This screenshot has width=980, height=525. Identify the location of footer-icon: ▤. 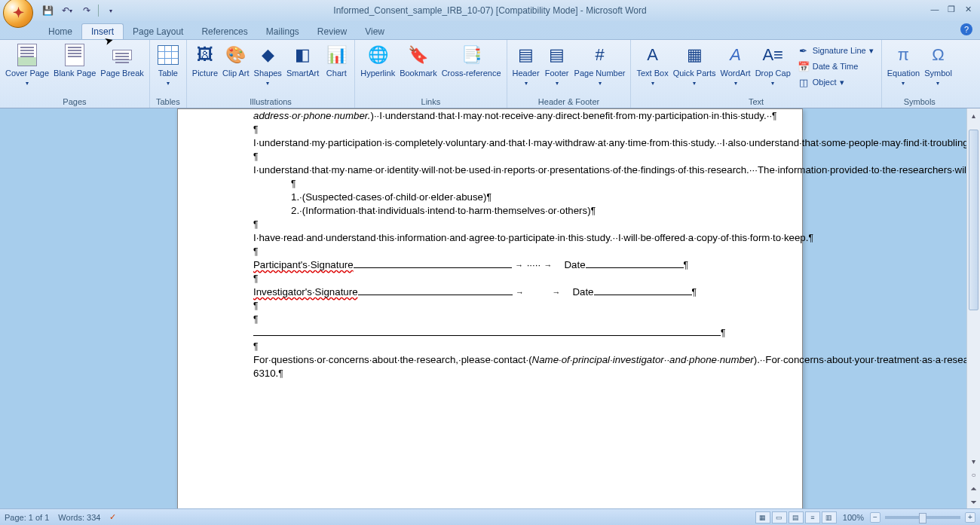
(557, 55).